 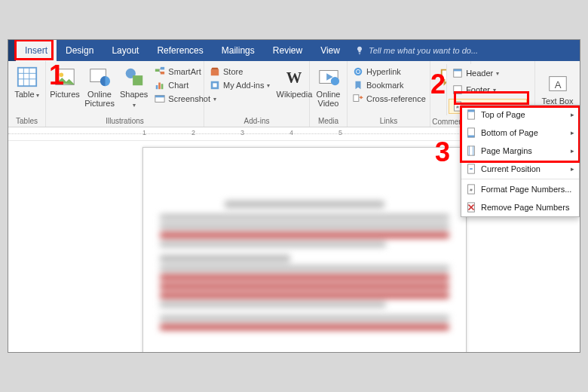 I want to click on group-tables: Table ▾ Tables, so click(x=27, y=93).